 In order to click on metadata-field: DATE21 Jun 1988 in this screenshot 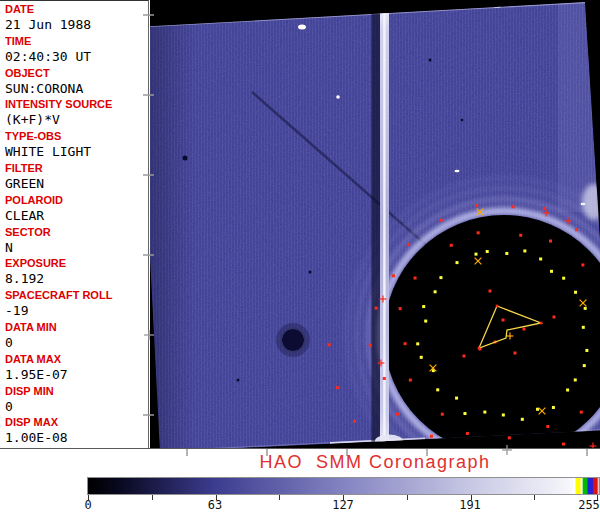, I will do `click(76, 19)`.